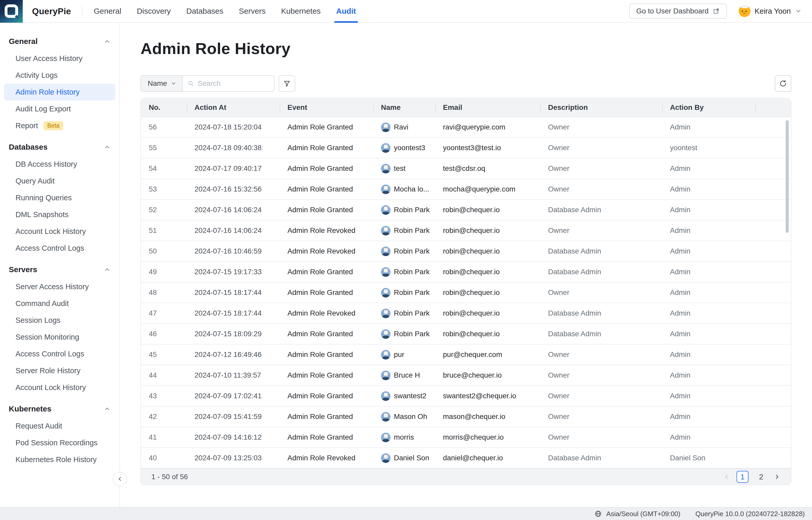 This screenshot has width=812, height=520. Describe the element at coordinates (233, 107) in the screenshot. I see `column-header: Action At` at that location.